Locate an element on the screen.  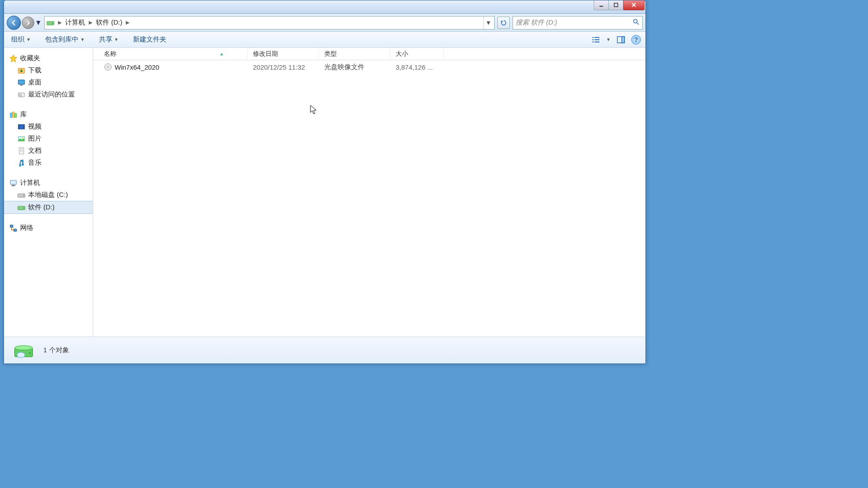
breadcrumb-drive: 软件 (D:) is located at coordinates (109, 23).